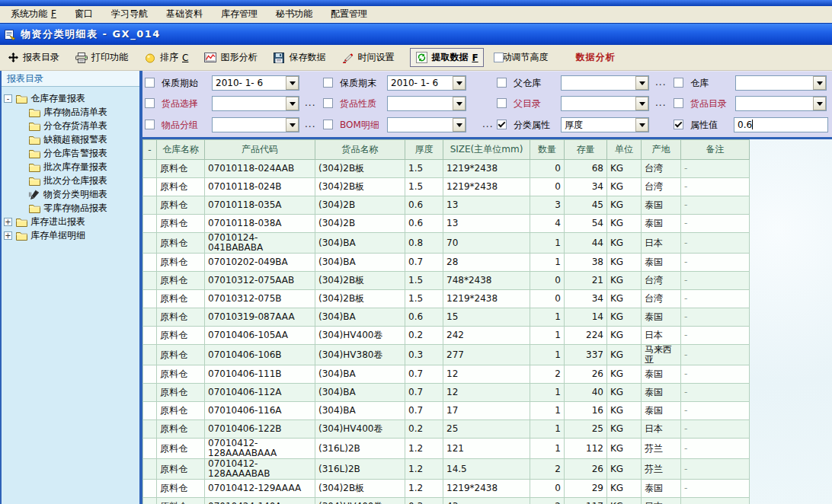 Image resolution: width=832 pixels, height=504 pixels. What do you see at coordinates (586, 150) in the screenshot?
I see `column-header-6: 存量` at bounding box center [586, 150].